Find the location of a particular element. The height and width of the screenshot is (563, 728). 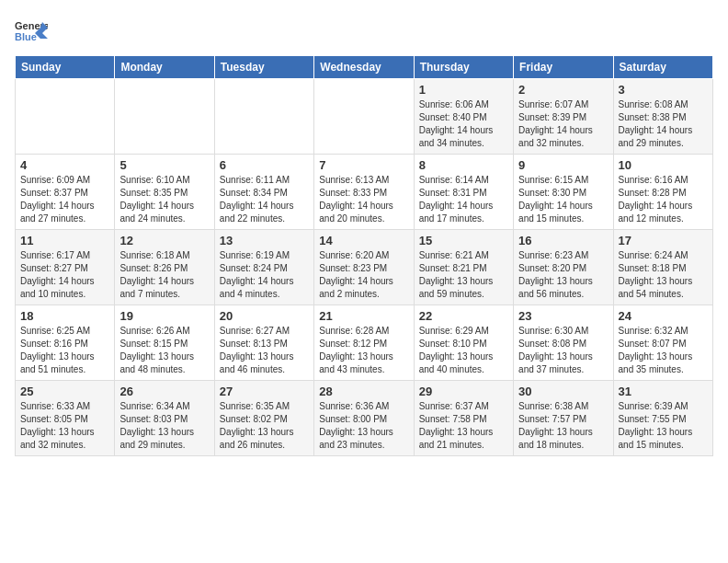

calendar-cell: 24Sunrise: 6:32 AM Sunset: 8:07 PM Dayli… is located at coordinates (663, 343).